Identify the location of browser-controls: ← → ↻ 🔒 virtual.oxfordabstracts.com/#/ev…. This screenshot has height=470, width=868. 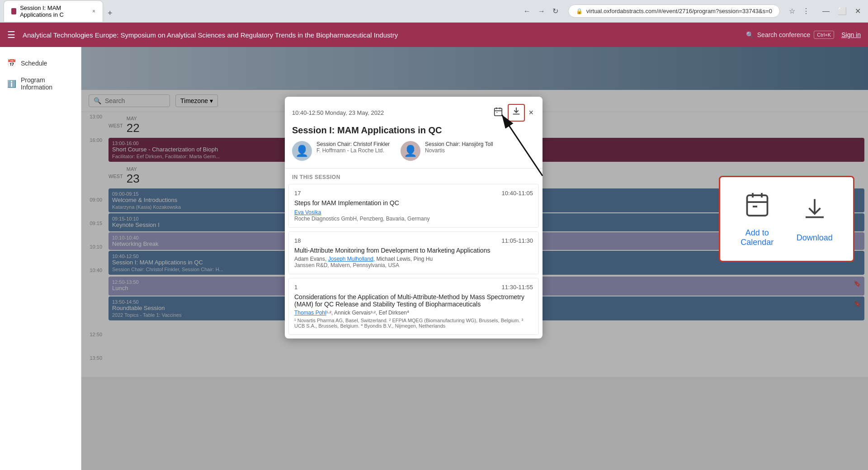
(666, 11).